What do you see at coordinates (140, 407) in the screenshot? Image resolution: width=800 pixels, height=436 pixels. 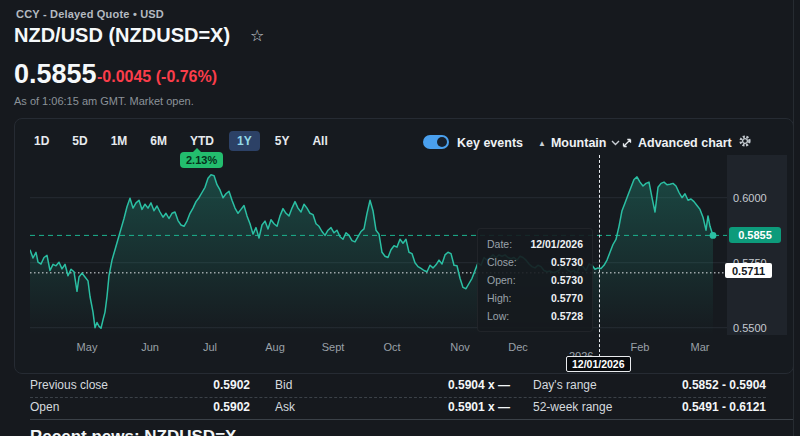 I see `stats-row: Open0.5902` at bounding box center [140, 407].